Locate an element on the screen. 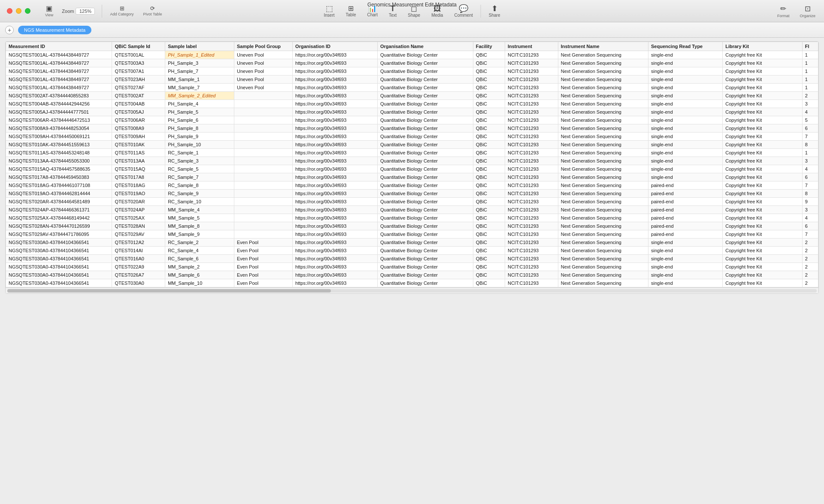 Image resolution: width=824 pixels, height=504 pixels. table-cell: 2 is located at coordinates (810, 267).